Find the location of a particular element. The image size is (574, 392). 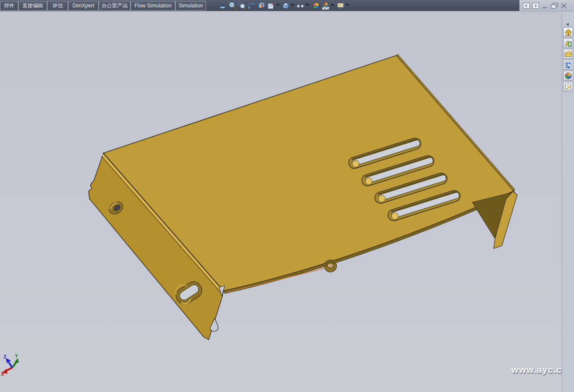

section-view-icon is located at coordinates (261, 6).